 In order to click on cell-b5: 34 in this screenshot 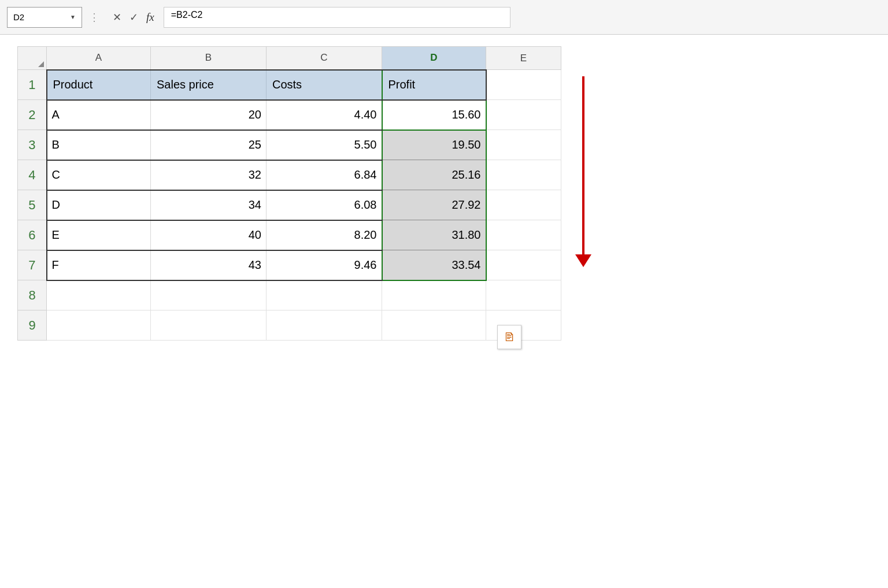, I will do `click(209, 205)`.